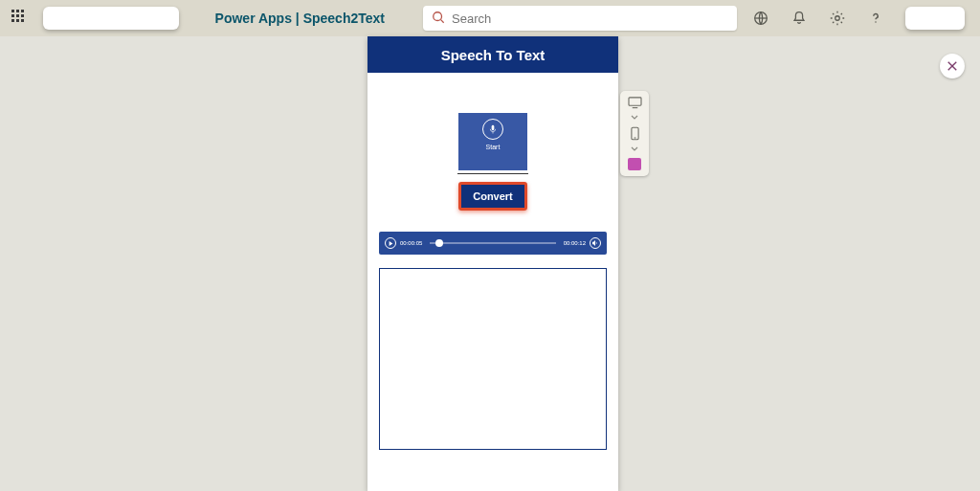  What do you see at coordinates (439, 243) in the screenshot?
I see `audio-thumb` at bounding box center [439, 243].